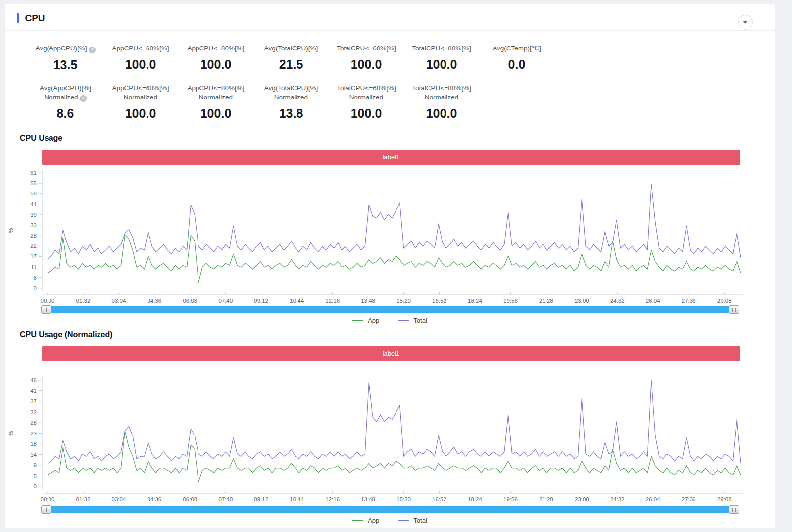 Image resolution: width=792 pixels, height=532 pixels. What do you see at coordinates (47, 510) in the screenshot?
I see `grip-icon` at bounding box center [47, 510].